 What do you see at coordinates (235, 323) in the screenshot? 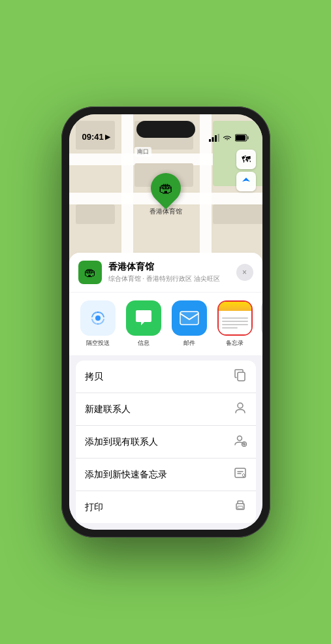
I see `notes-lines` at bounding box center [235, 323].